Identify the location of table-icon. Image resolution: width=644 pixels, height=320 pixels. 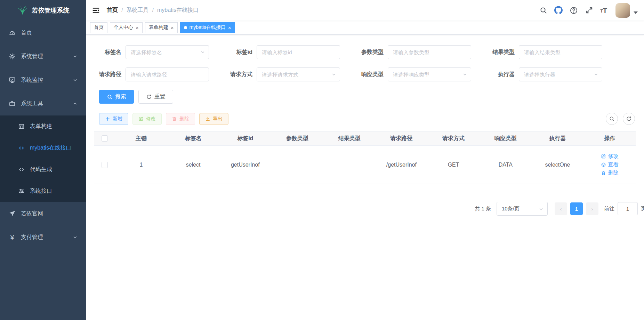
(21, 126).